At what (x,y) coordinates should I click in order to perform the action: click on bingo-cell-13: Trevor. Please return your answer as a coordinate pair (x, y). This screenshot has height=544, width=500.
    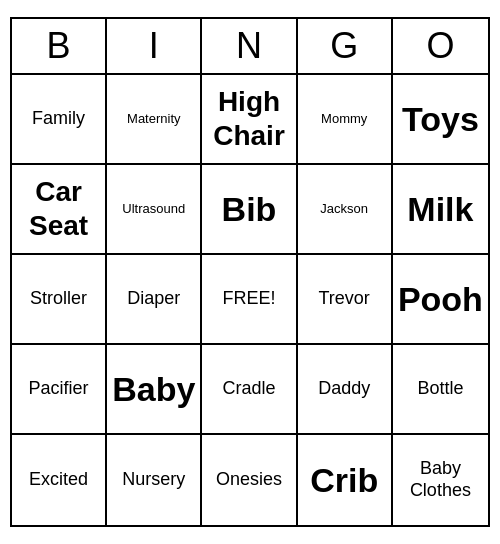
    Looking at the image, I should click on (346, 300).